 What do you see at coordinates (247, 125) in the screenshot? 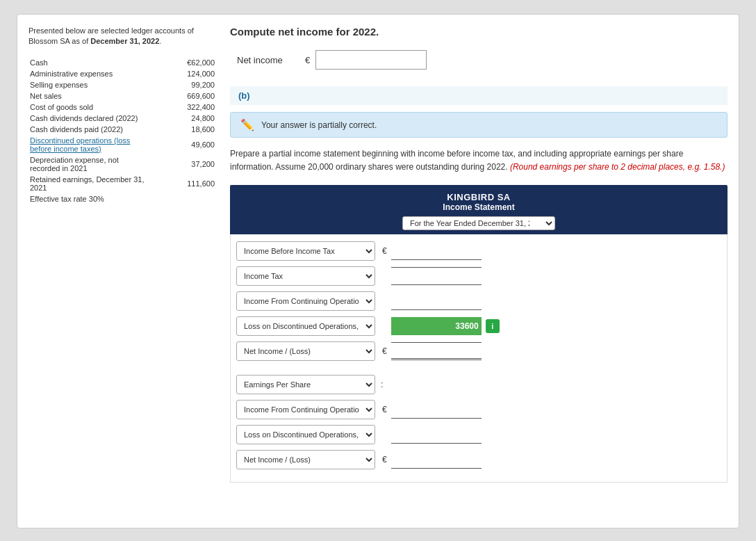
I see `pencil-icon: ✏️` at bounding box center [247, 125].